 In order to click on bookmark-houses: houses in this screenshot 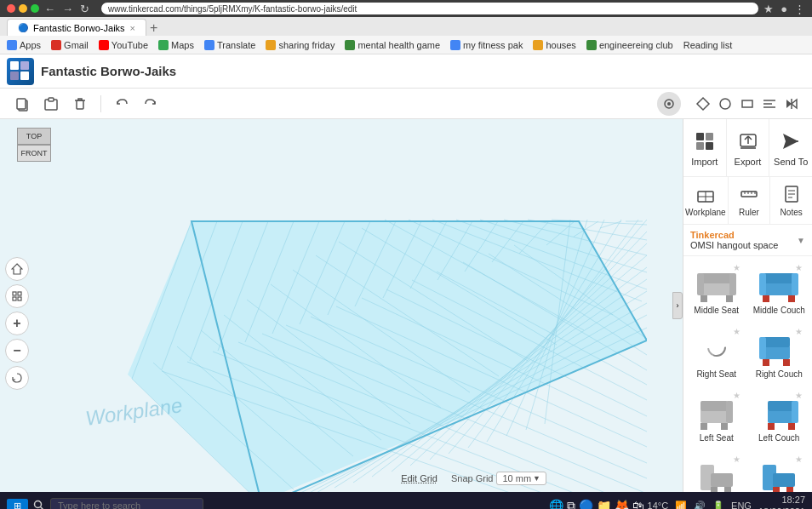, I will do `click(554, 45)`.